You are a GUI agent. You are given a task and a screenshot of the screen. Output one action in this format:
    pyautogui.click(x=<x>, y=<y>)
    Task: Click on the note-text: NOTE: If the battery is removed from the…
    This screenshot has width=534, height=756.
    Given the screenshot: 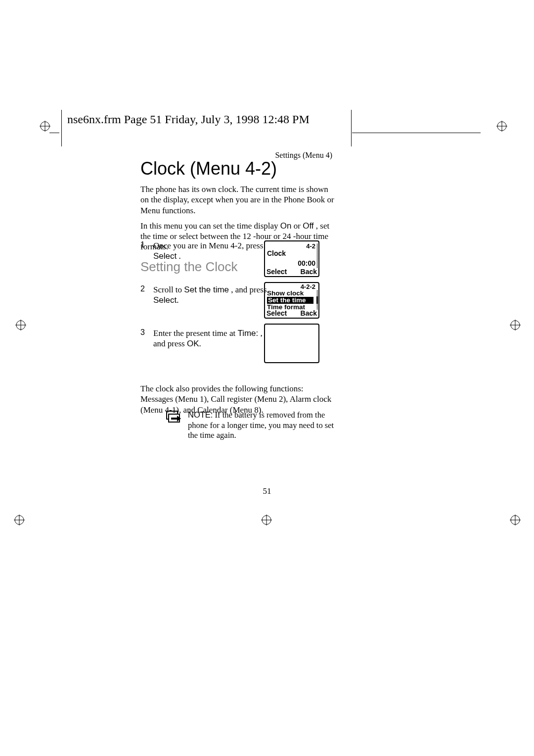 What is the action you would take?
    pyautogui.click(x=262, y=425)
    